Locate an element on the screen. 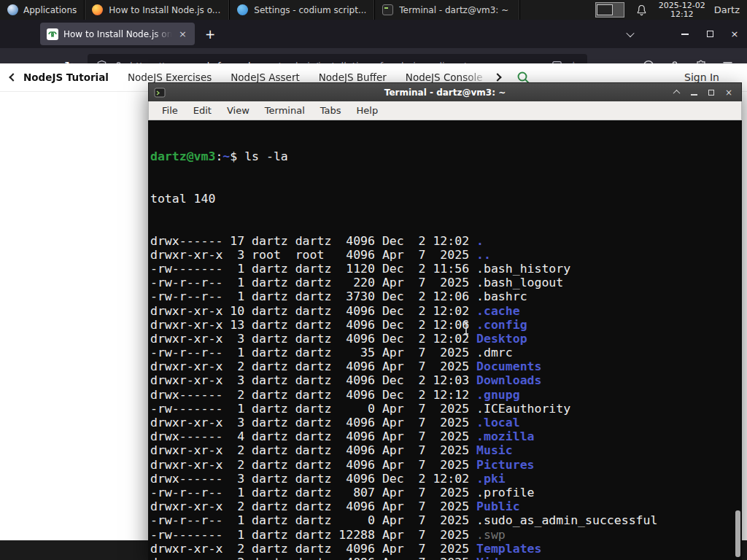 This screenshot has width=747, height=560. file-name: .bash_logout is located at coordinates (519, 283).